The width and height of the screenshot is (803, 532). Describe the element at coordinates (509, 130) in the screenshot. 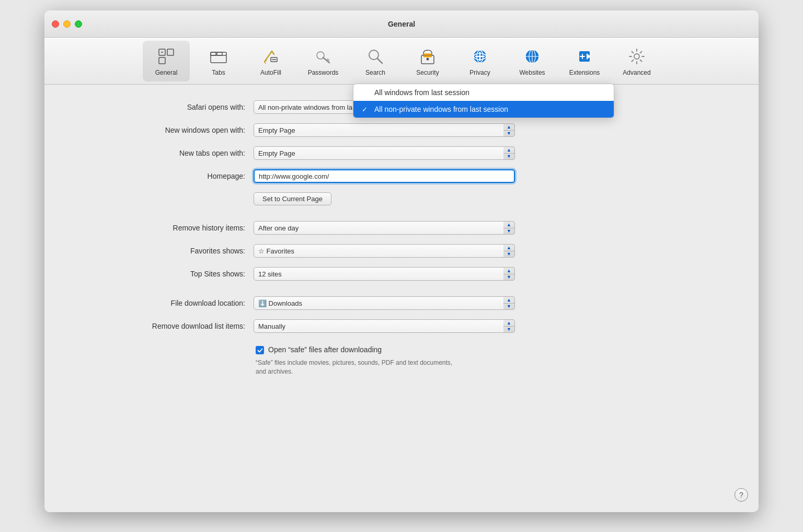

I see `new-windows-stepper: ▲ ▼` at that location.